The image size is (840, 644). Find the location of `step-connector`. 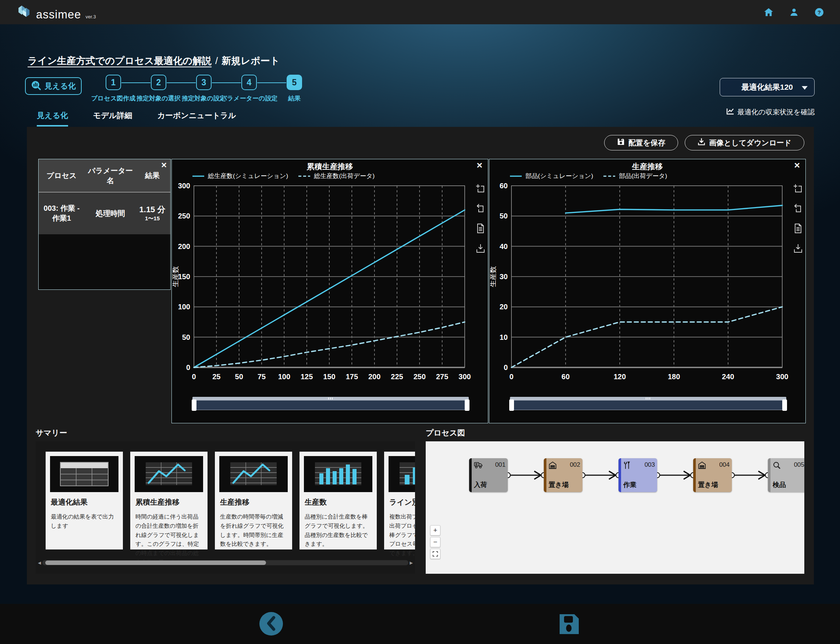

step-connector is located at coordinates (227, 83).